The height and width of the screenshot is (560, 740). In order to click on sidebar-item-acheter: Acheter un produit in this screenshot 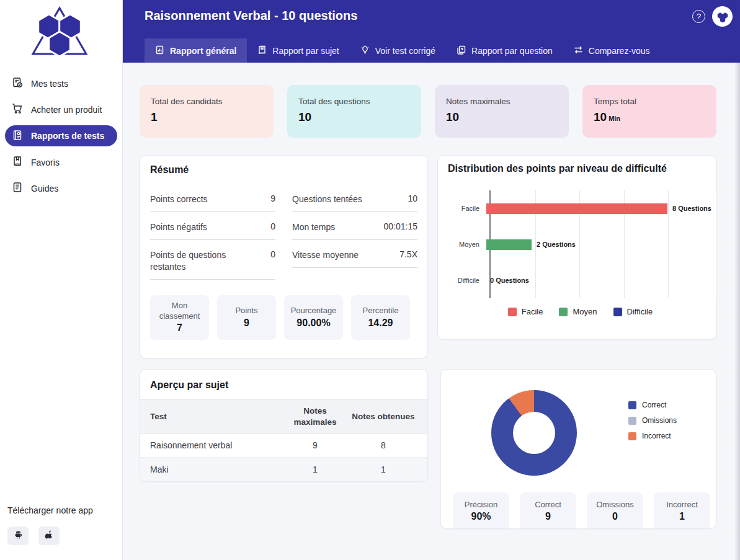, I will do `click(61, 109)`.